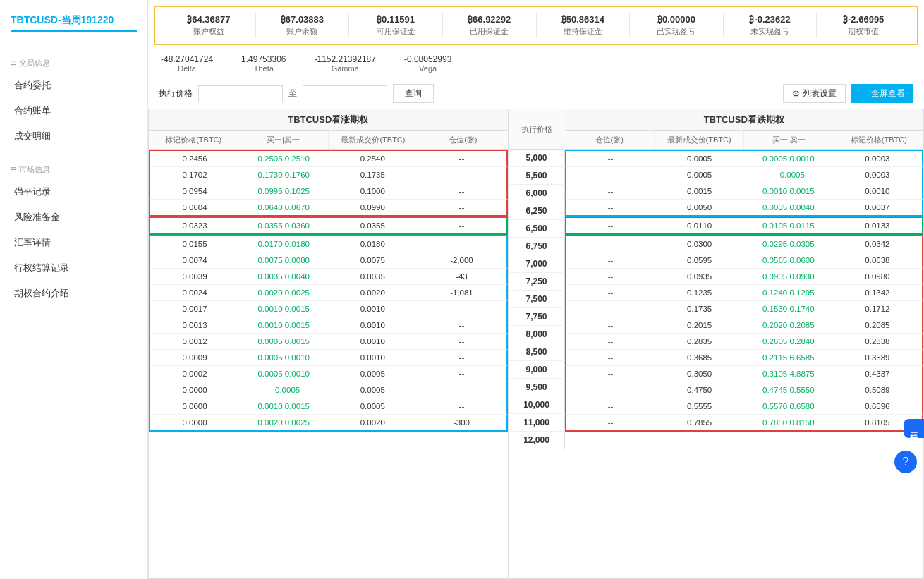 This screenshot has width=924, height=579. What do you see at coordinates (329, 406) in the screenshot?
I see `table-row: 0.0000 0.0010 0.0015 0.0005 --` at bounding box center [329, 406].